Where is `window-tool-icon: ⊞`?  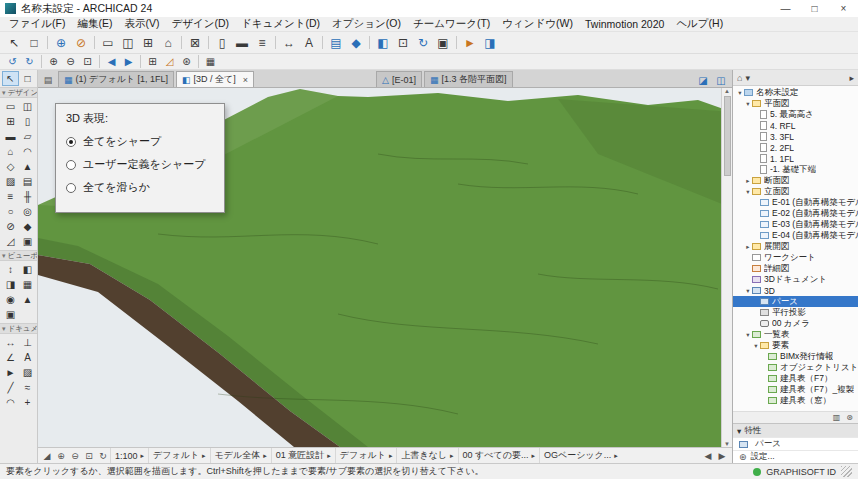
window-tool-icon: ⊞ is located at coordinates (148, 43).